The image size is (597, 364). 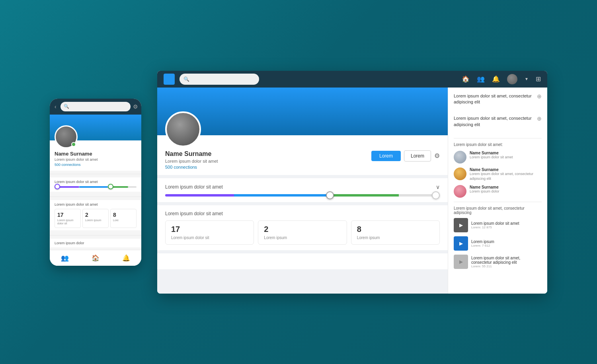 What do you see at coordinates (491, 155) in the screenshot?
I see `sidebar-person-info-1: Name Surname Lorem ipsum dolor sit amet` at bounding box center [491, 155].